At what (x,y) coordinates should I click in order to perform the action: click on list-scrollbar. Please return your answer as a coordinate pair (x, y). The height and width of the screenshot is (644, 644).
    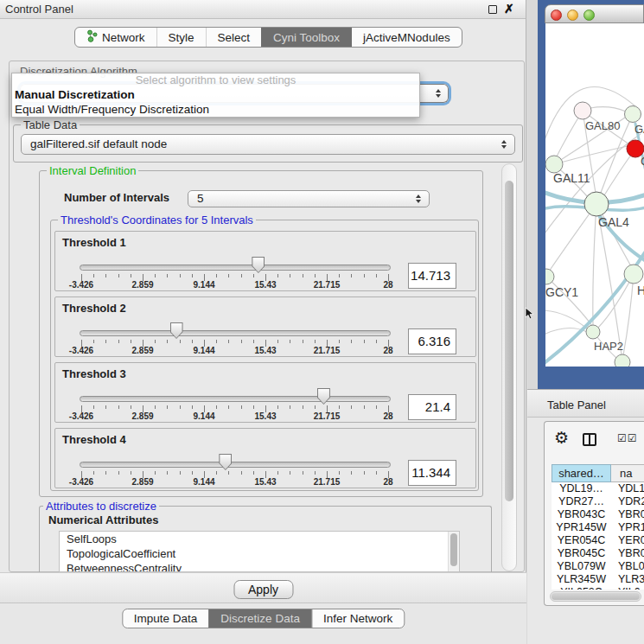
    Looking at the image, I should click on (453, 552).